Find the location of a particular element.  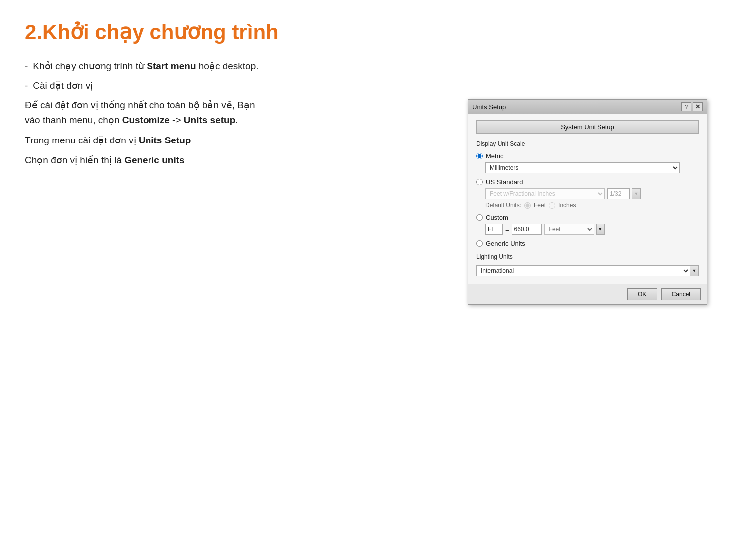

feet-label: Feet is located at coordinates (540, 205).